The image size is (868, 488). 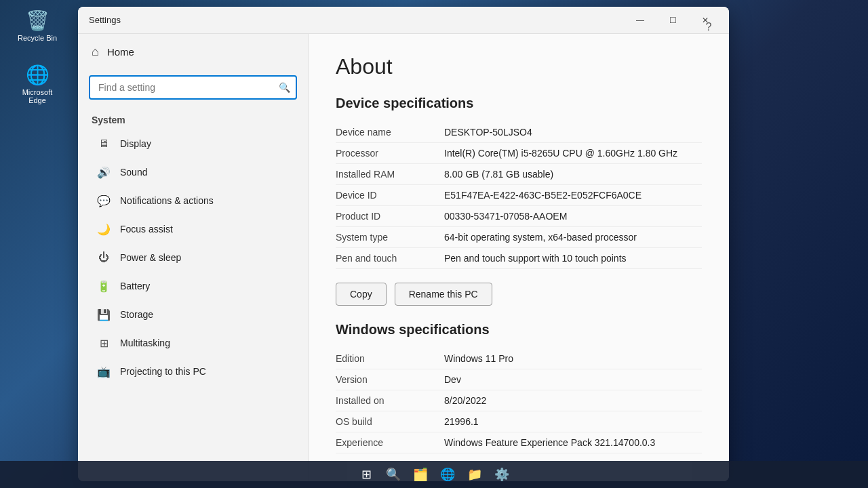 What do you see at coordinates (104, 144) in the screenshot?
I see `display-icon: 🖥` at bounding box center [104, 144].